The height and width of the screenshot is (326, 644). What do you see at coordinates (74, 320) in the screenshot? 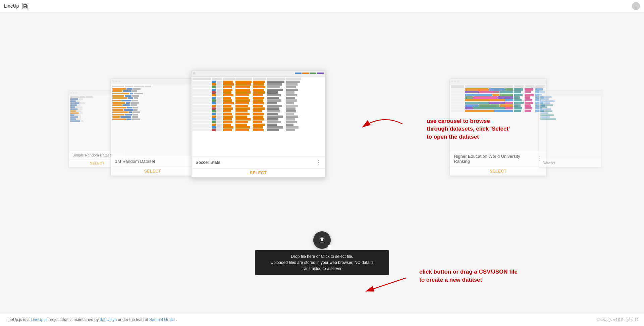
I see `footer-mid1: project that is maintained by` at bounding box center [74, 320].